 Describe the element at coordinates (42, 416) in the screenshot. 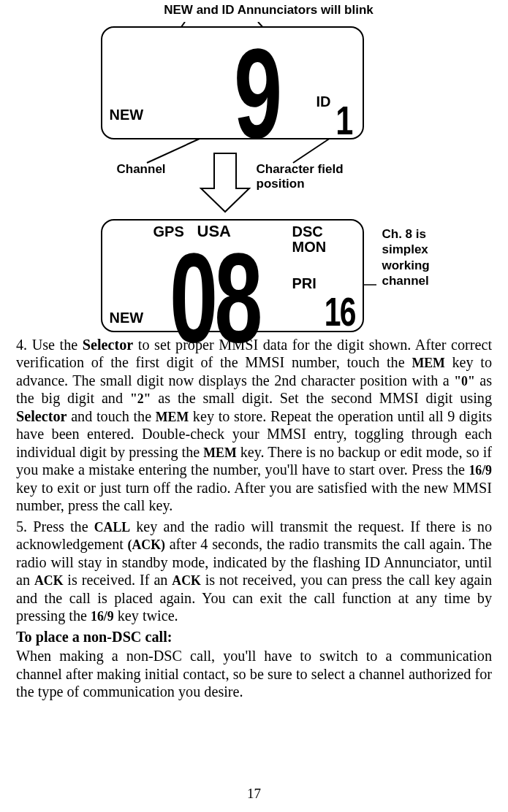

I see `kw-selector2: Selector` at that location.